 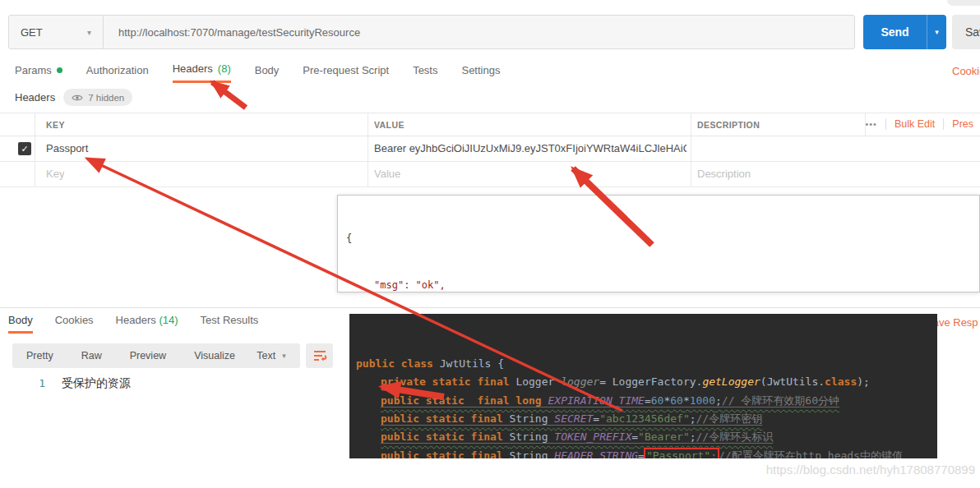 What do you see at coordinates (646, 453) in the screenshot?
I see `code-line: public static final String HEADER_STRING…` at bounding box center [646, 453].